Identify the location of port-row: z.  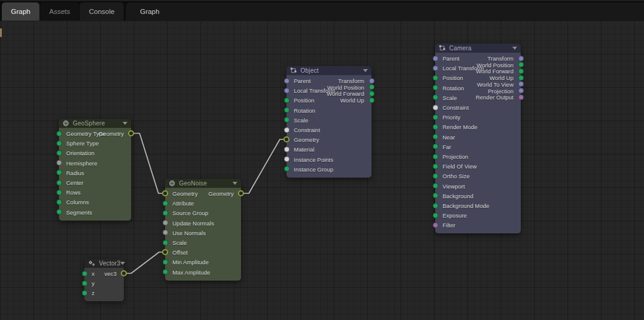
(104, 293).